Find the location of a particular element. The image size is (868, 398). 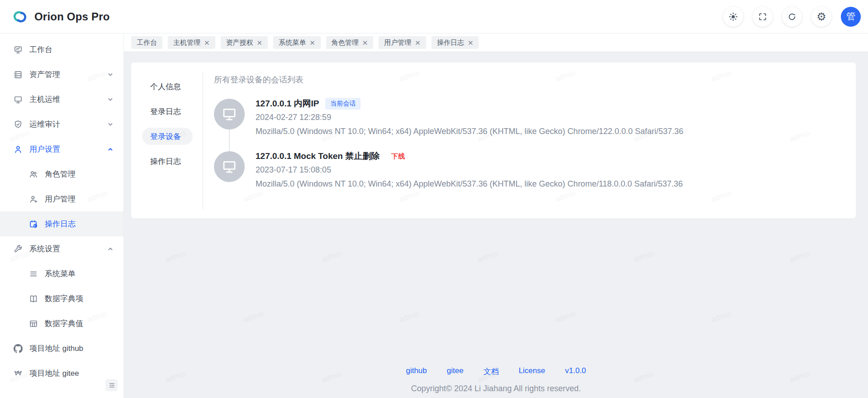

session-offline-button: 下线 is located at coordinates (398, 157).